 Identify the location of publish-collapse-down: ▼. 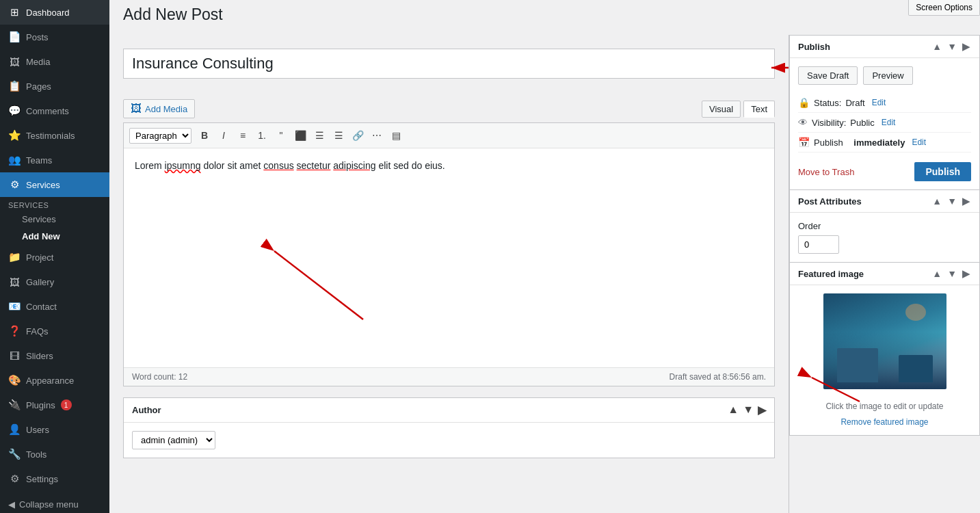
(952, 47).